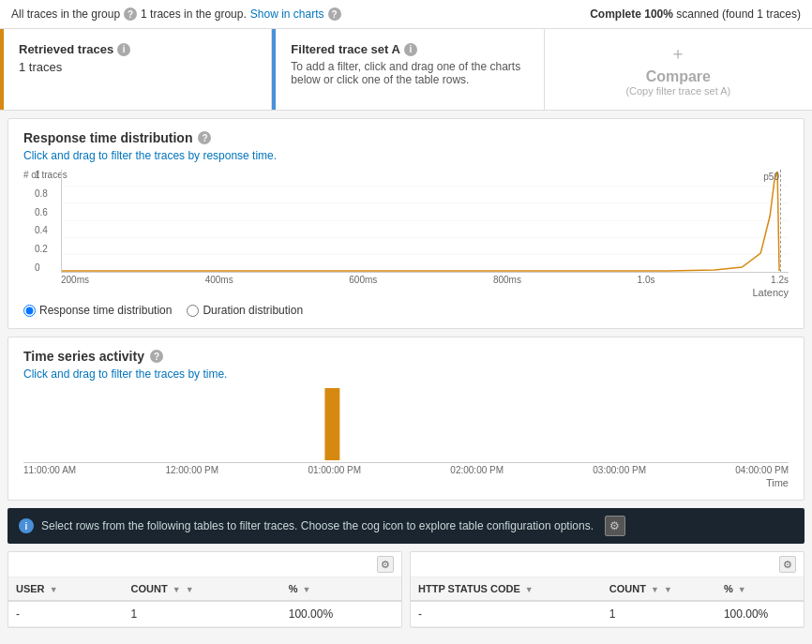 The height and width of the screenshot is (644, 812). Describe the element at coordinates (176, 14) in the screenshot. I see `top-bar-left: All traces in the group ? 1 traces in th…` at that location.